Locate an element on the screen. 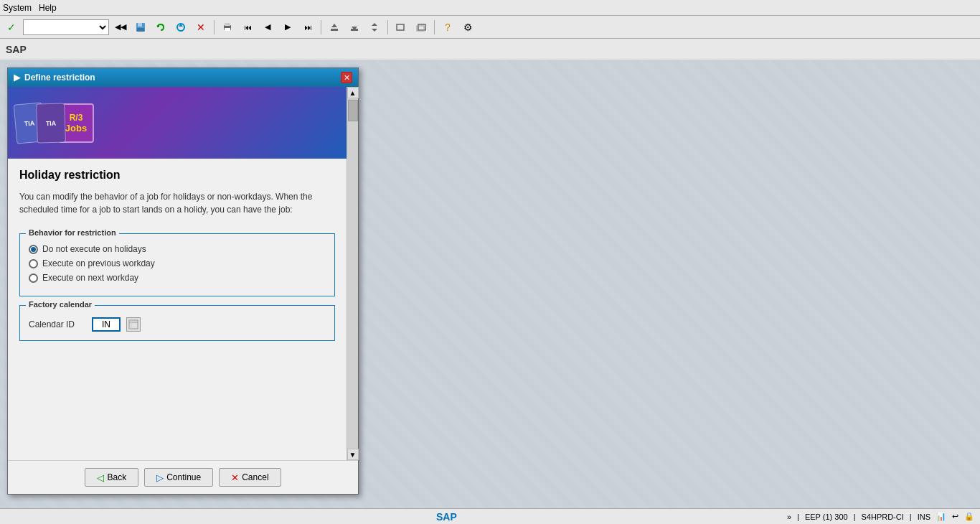  settings-button: ⚙ is located at coordinates (468, 27).